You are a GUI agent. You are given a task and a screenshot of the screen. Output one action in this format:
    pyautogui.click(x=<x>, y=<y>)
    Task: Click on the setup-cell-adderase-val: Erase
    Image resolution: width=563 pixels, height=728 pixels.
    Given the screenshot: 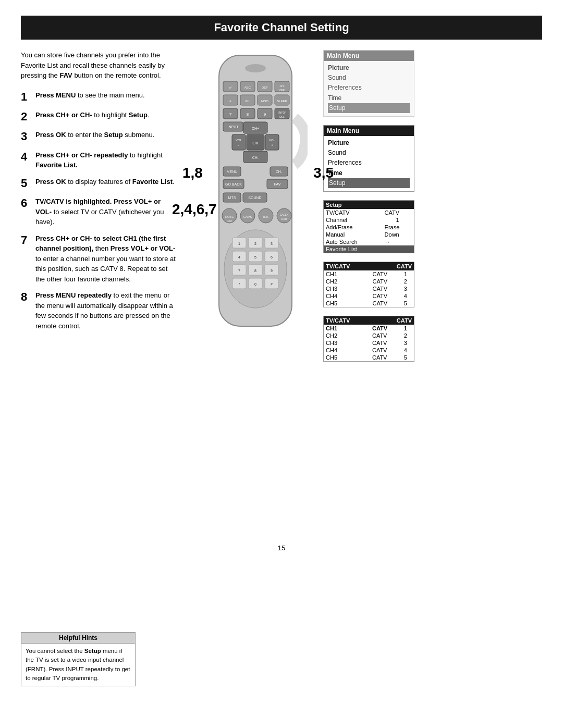 What is the action you would take?
    pyautogui.click(x=398, y=227)
    